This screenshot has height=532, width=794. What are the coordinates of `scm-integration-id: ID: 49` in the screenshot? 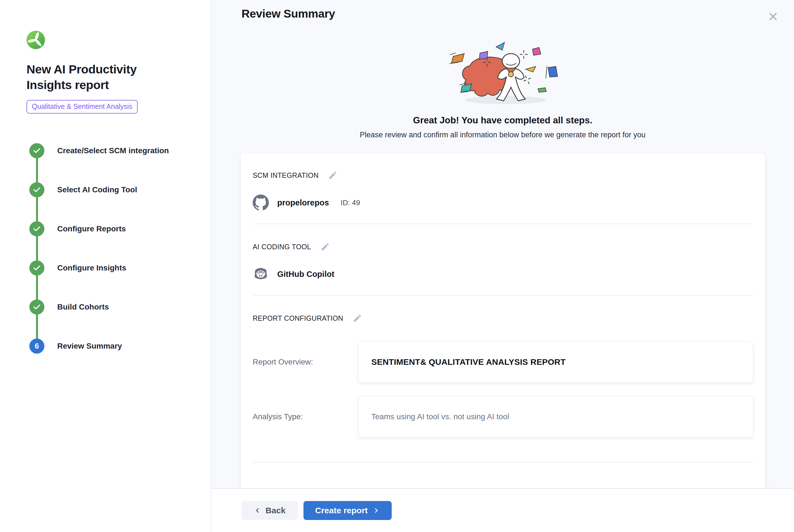 It's located at (350, 203).